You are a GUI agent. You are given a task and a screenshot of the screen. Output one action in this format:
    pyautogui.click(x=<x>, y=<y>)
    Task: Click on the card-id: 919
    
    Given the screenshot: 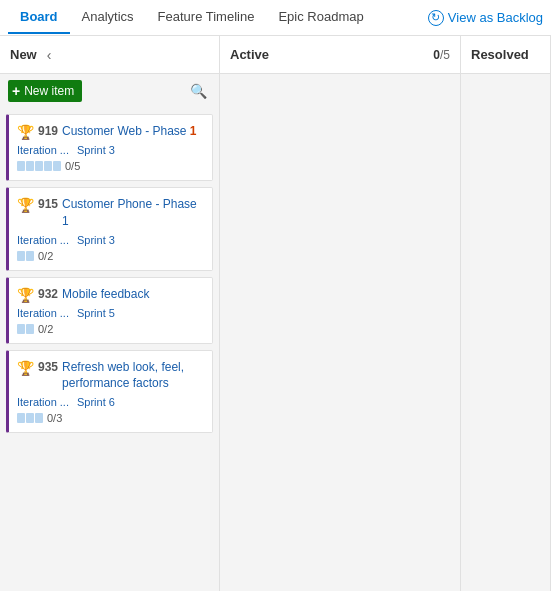 What is the action you would take?
    pyautogui.click(x=48, y=131)
    